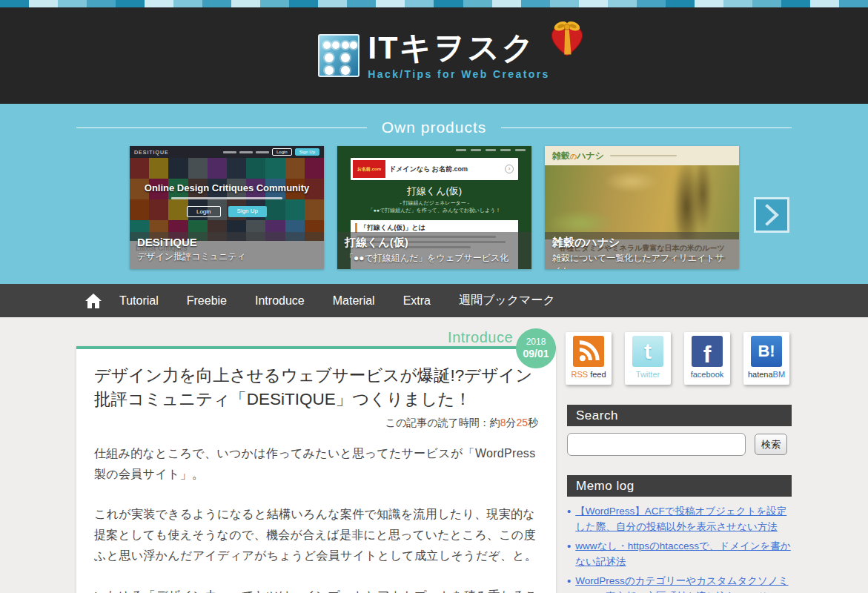 The width and height of the screenshot is (868, 593). What do you see at coordinates (434, 208) in the screenshot?
I see `product-card-dasenkun: お名前.com ドメインなら お名前.com › 打線くん(仮) - 打線組んだ…` at bounding box center [434, 208].